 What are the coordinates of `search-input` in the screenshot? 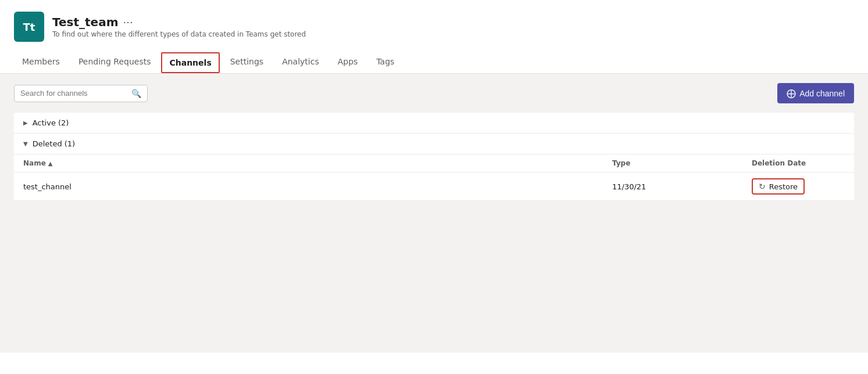 It's located at (73, 93).